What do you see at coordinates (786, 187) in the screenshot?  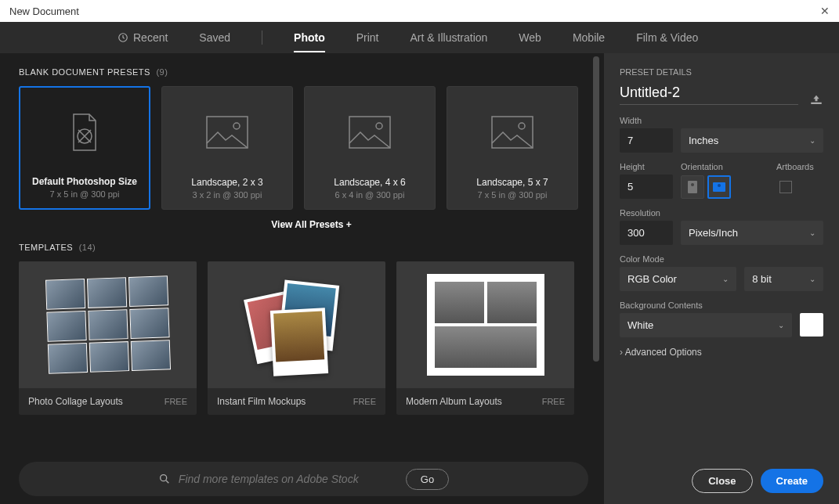 I see `artboards-checkbox` at bounding box center [786, 187].